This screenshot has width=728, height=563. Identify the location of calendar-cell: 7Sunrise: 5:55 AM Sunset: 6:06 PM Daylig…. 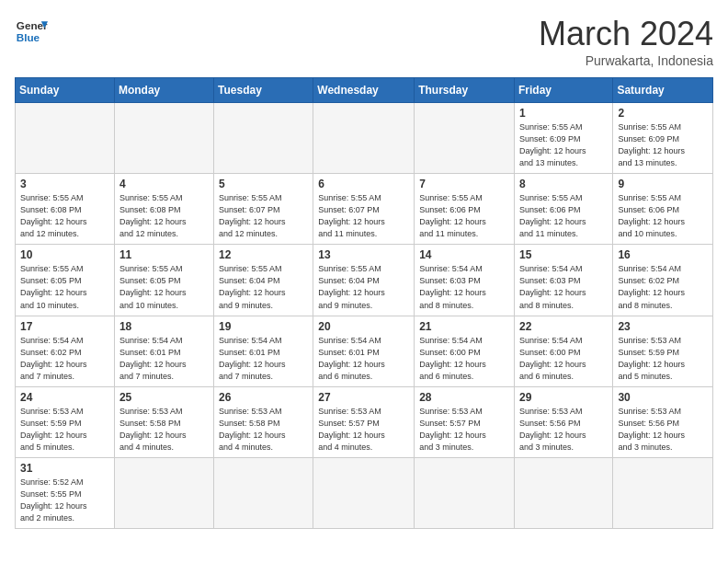
(465, 210).